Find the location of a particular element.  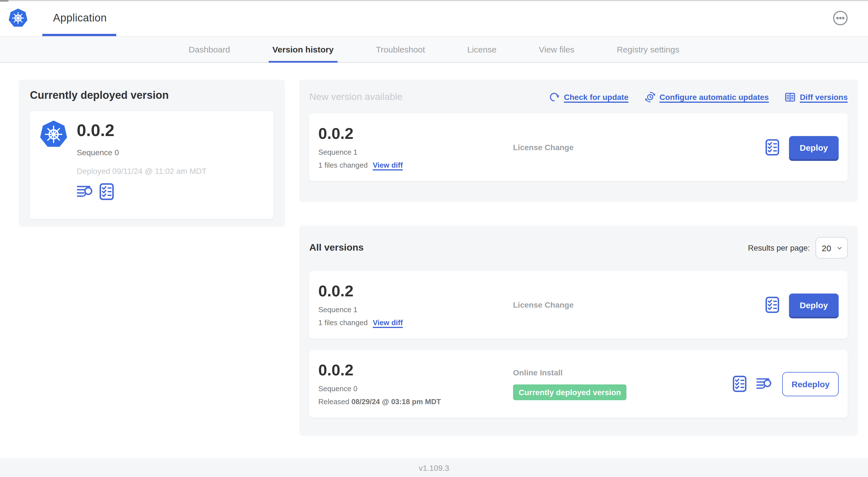

deployed-sequence: Sequence 0 is located at coordinates (142, 152).